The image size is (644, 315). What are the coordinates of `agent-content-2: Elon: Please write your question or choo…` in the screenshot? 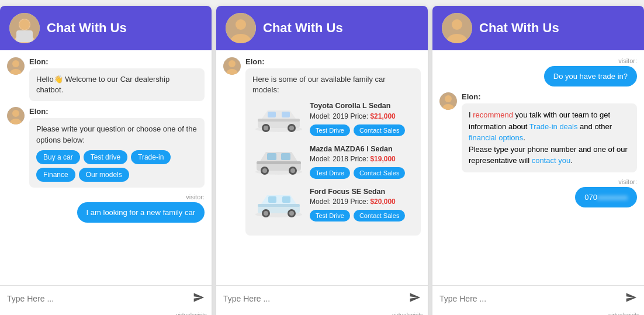 It's located at (117, 147).